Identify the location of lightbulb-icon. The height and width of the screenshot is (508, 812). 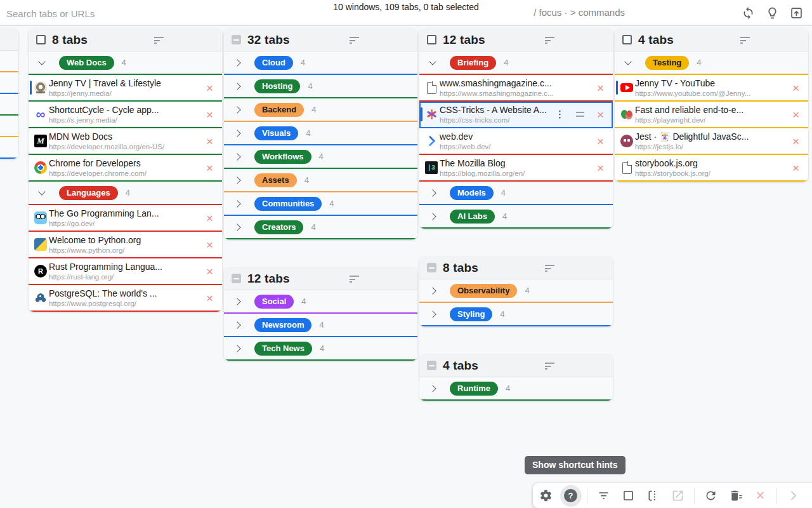
(772, 13).